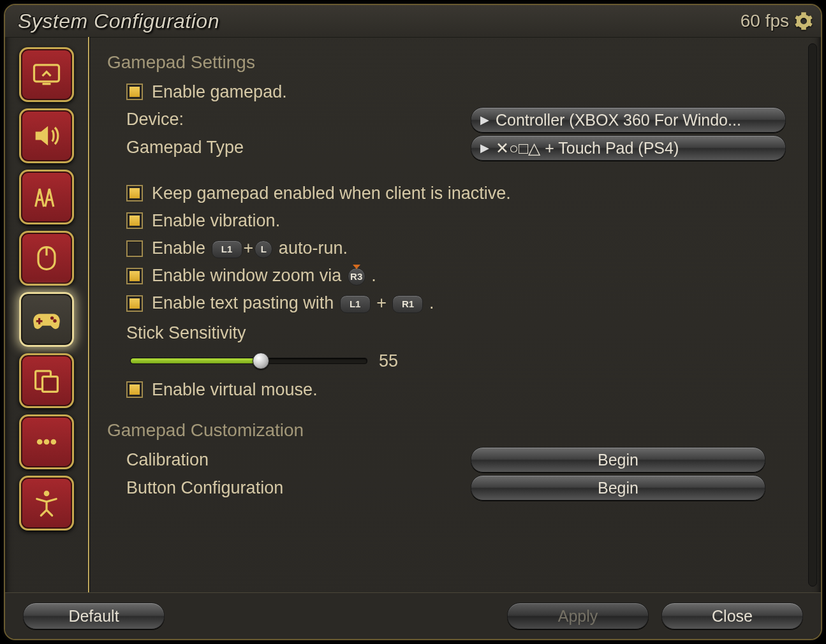  Describe the element at coordinates (216, 221) in the screenshot. I see `label-vibration: Enable vibration.` at that location.